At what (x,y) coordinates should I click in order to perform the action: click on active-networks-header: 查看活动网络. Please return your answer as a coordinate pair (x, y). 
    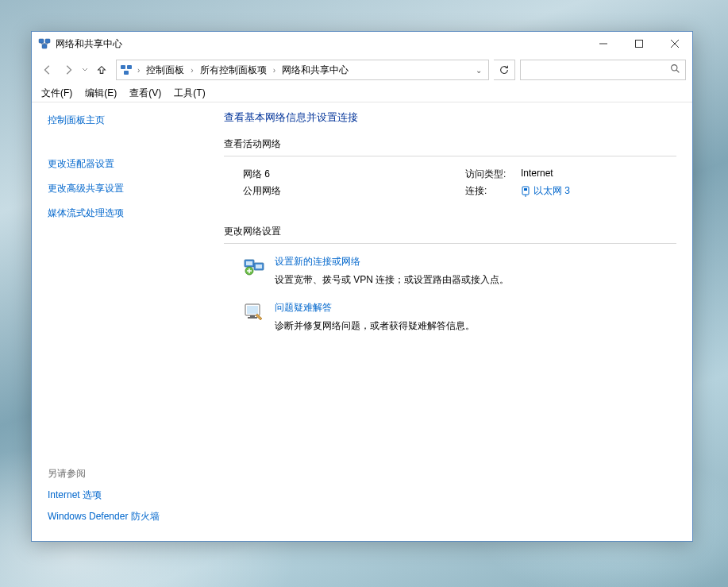
    Looking at the image, I should click on (450, 145).